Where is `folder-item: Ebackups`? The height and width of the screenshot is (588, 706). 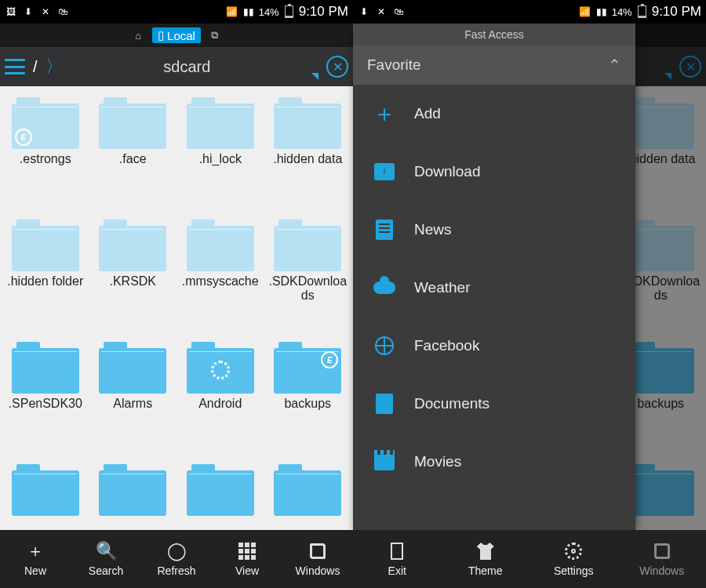
folder-item: Ebackups is located at coordinates (308, 397).